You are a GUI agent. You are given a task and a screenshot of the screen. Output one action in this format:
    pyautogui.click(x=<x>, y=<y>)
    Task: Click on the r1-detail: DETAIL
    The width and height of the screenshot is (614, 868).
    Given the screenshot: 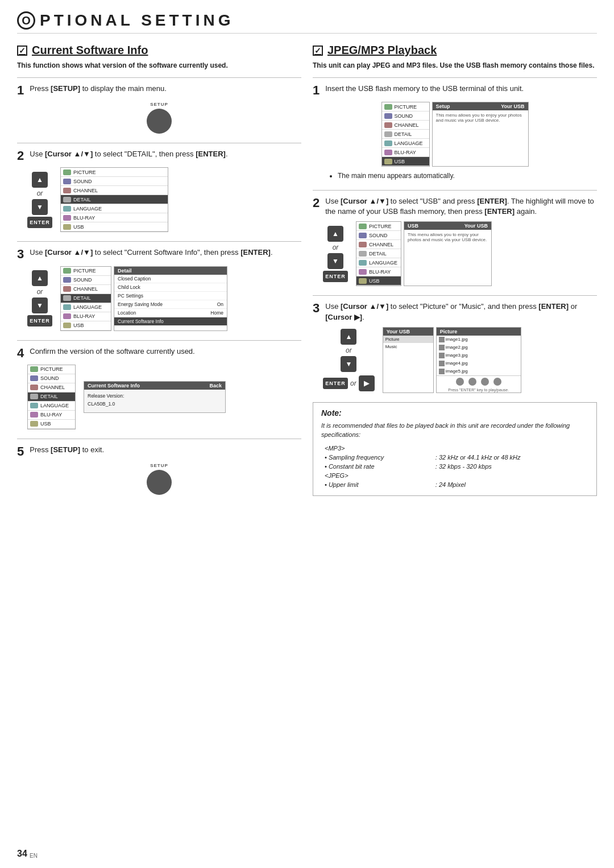 What is the action you would take?
    pyautogui.click(x=406, y=134)
    